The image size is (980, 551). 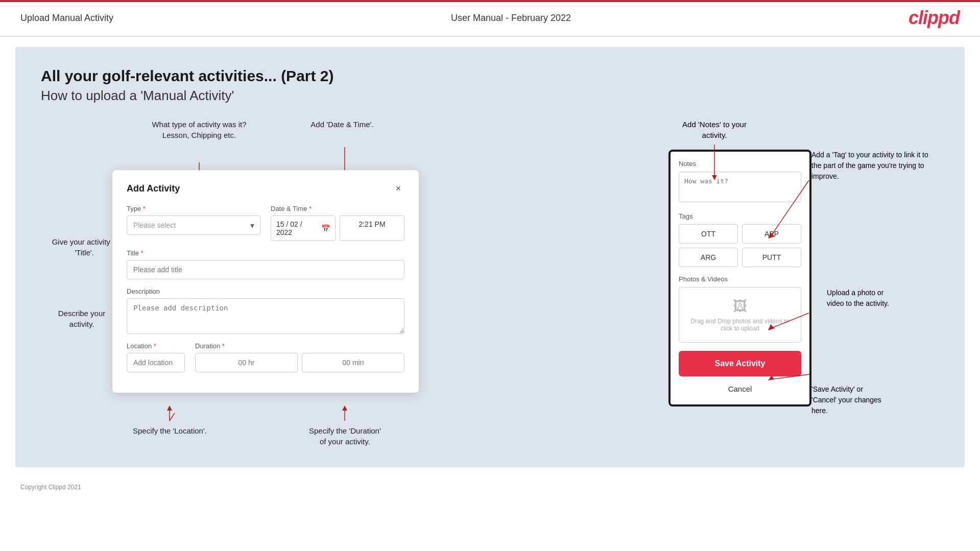 I want to click on photos-drop-zone: 🖼 Drag and Drop photos and videos or cli…, so click(x=740, y=315).